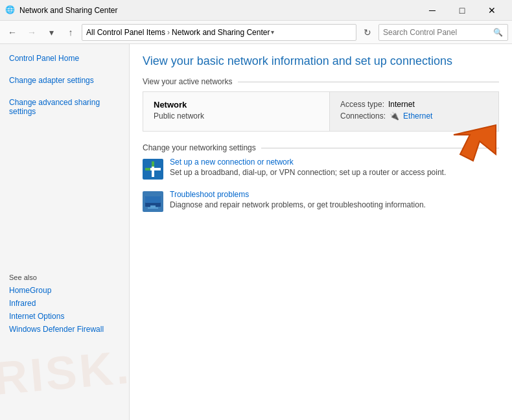 This screenshot has width=512, height=420. I want to click on new-connection-desc: Set up a broadband, dial-up, or VPN conn…, so click(308, 172).